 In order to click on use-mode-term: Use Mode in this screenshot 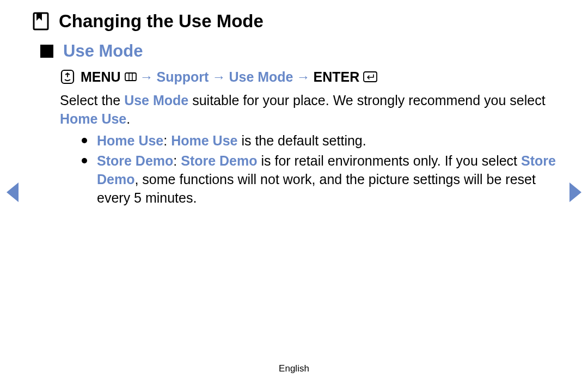, I will do `click(156, 100)`.